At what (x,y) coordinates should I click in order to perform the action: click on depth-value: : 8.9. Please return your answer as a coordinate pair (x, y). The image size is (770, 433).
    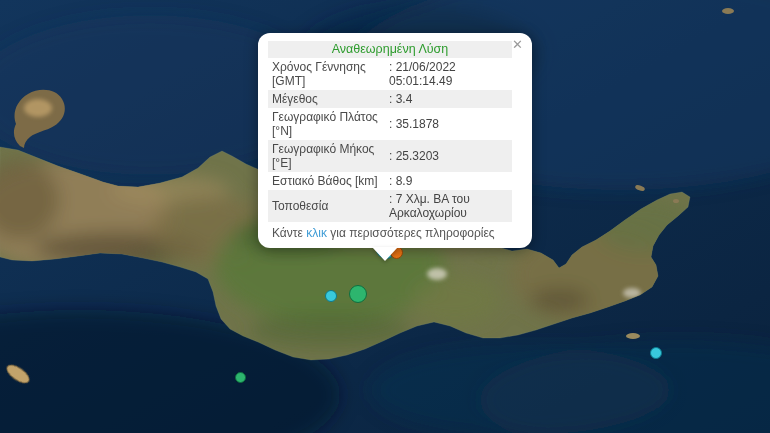
    Looking at the image, I should click on (450, 181).